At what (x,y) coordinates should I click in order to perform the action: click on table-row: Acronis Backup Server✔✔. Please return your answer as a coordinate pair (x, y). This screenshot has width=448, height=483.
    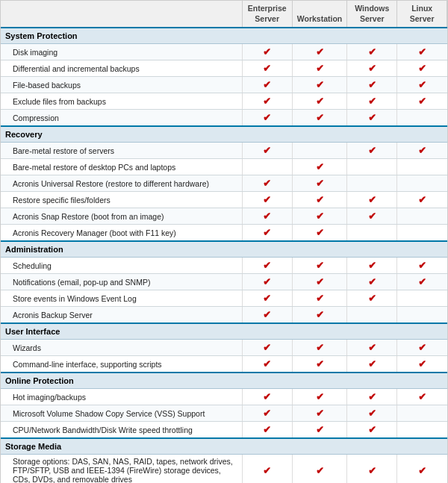
    Looking at the image, I should click on (224, 315).